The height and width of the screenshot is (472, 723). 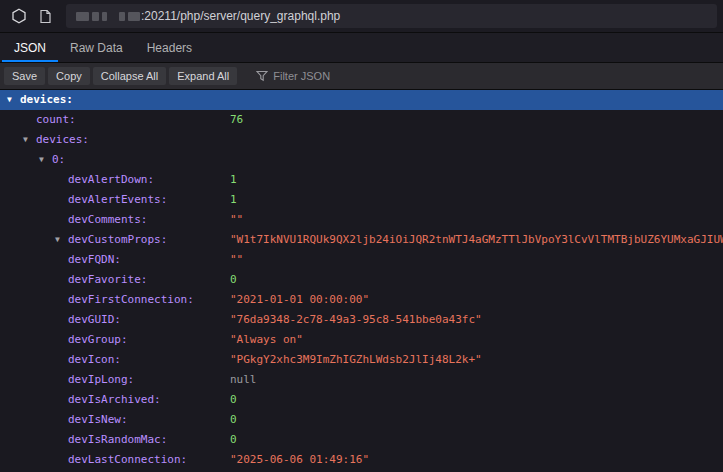 I want to click on json-value: "2025-06-06 01:49:16", so click(x=476, y=460).